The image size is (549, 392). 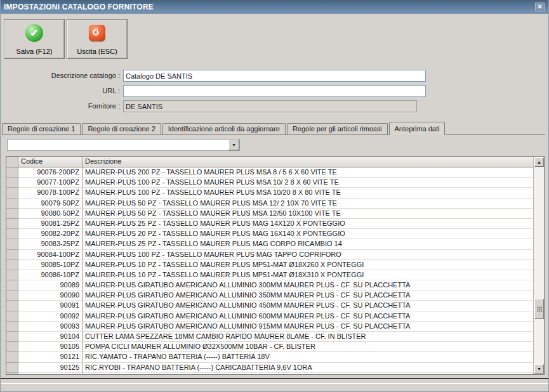 I want to click on window-title: IMPOSTAZIONI CATALOGO FORNITORE, so click(x=77, y=7).